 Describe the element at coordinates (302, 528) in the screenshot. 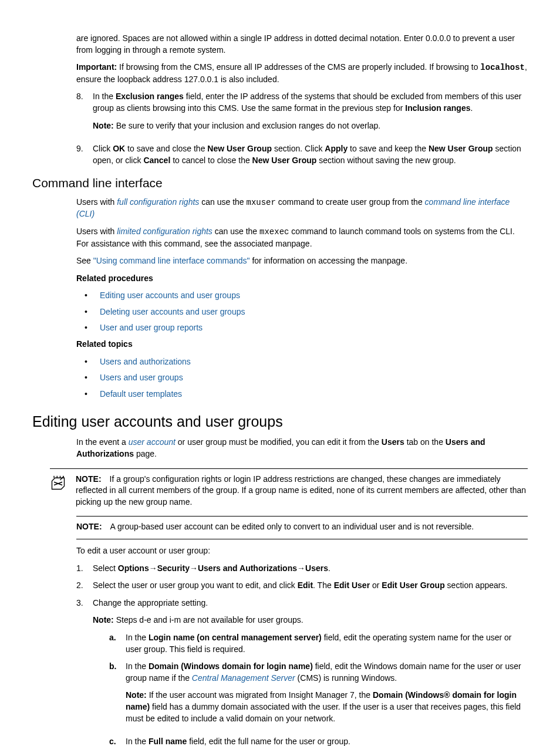

I see `note-block-2: NOTE:A group-based user account can be e…` at that location.